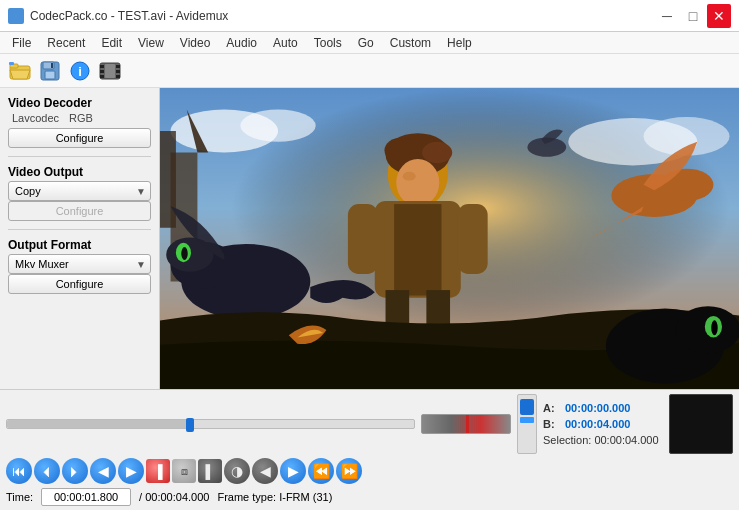  I want to click on transport-controls-row: ⏮ ⏴ ⏵ ◀ ▶ ▐ ⧈ ▌ ◑ ◀ ▶ ⏪ ⏩, so click(370, 471).